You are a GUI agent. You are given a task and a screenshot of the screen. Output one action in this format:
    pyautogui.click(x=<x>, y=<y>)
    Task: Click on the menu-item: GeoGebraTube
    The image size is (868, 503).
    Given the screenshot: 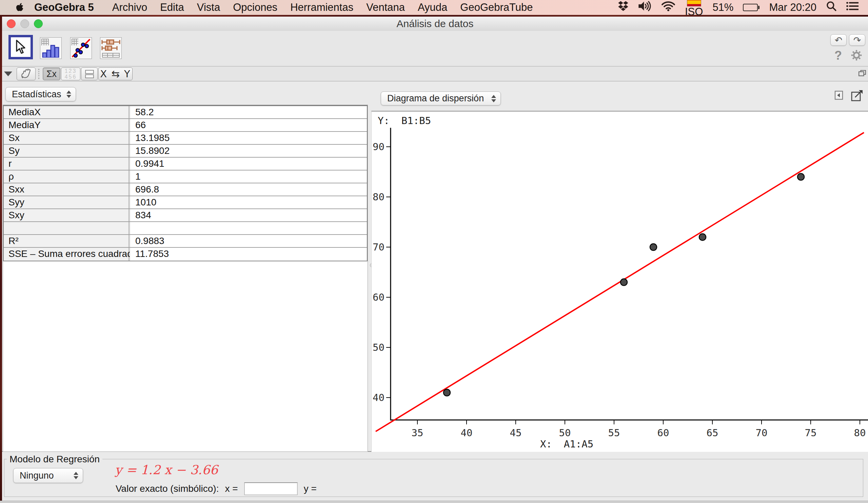 What is the action you would take?
    pyautogui.click(x=496, y=8)
    